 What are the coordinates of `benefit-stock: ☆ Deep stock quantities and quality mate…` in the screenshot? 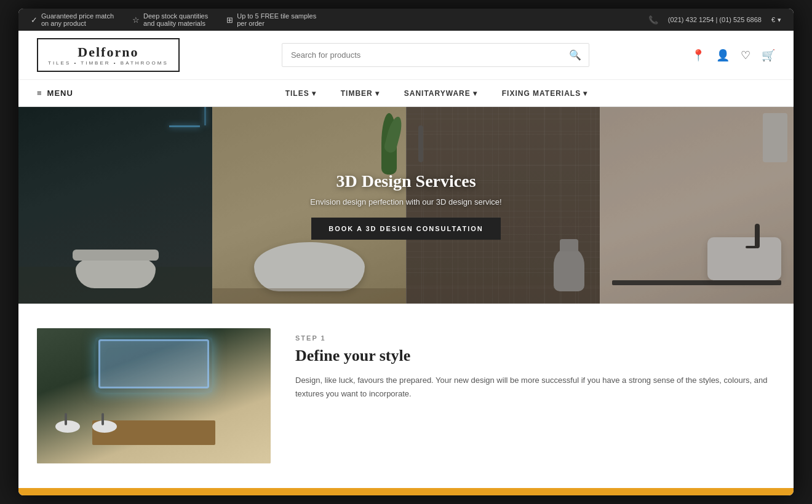 It's located at (170, 20).